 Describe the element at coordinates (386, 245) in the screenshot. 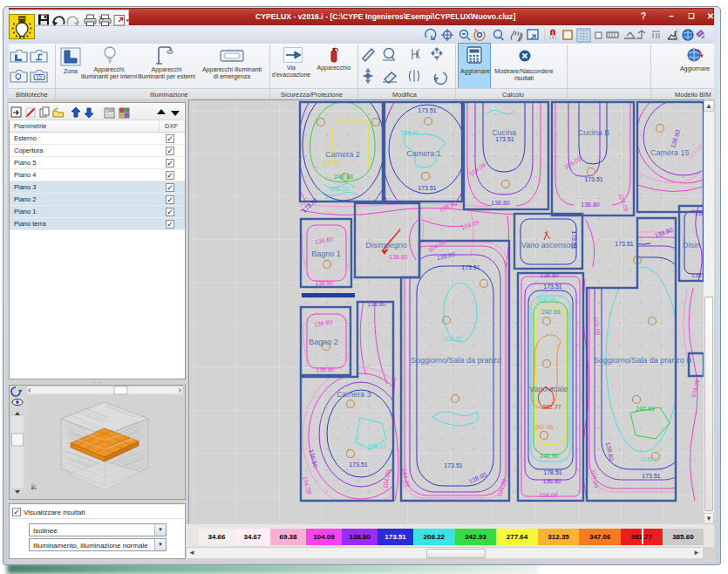

I see `svg-text: Disimpegno` at that location.